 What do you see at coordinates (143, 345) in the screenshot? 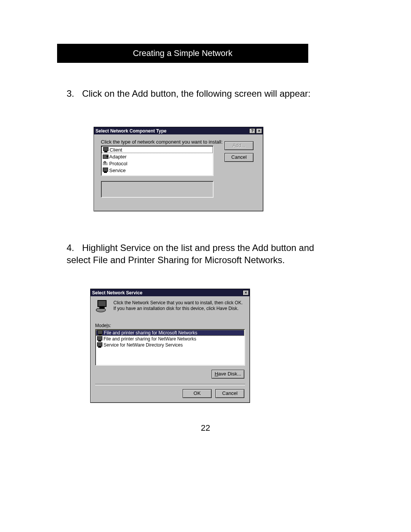
I see `list-item-label: Service for NetWare Directory Services` at bounding box center [143, 345].